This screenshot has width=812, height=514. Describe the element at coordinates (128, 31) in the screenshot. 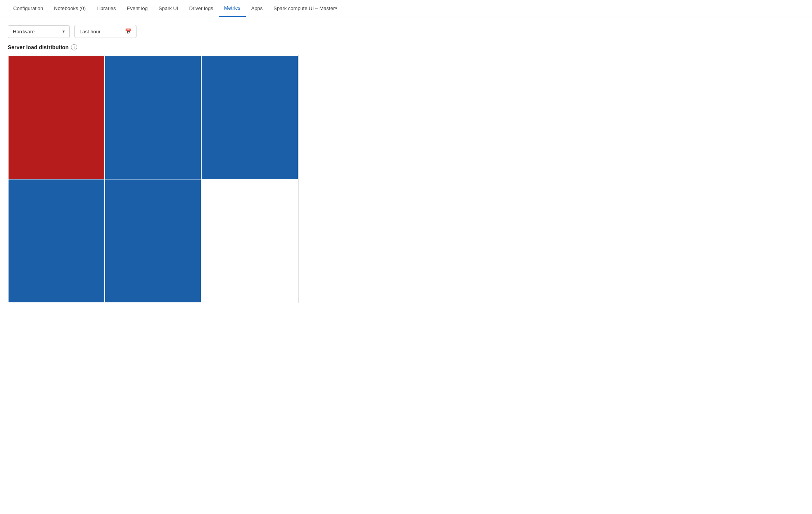

I see `calendar-icon: 📅` at that location.